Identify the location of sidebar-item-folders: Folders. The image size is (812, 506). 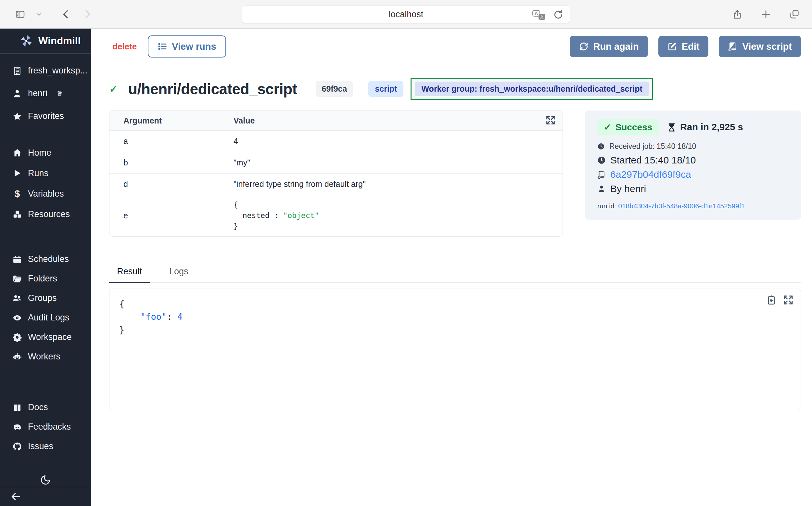
(45, 279).